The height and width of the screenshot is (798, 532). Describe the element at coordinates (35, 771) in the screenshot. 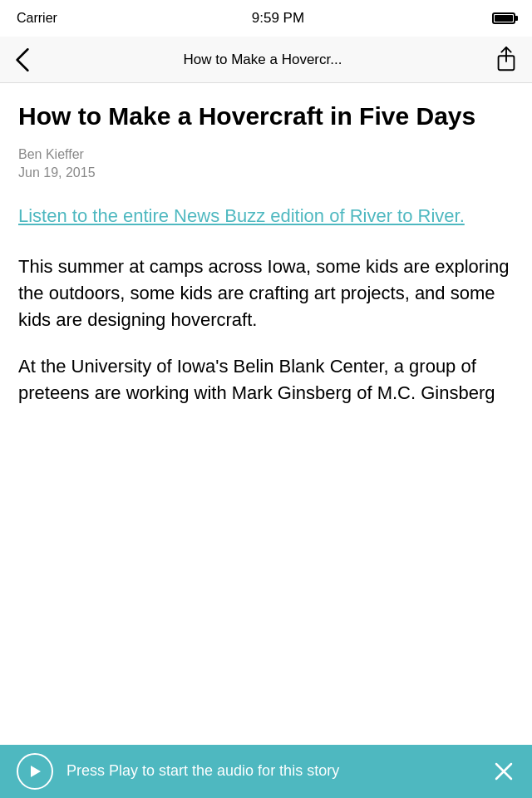

I see `play-button` at that location.